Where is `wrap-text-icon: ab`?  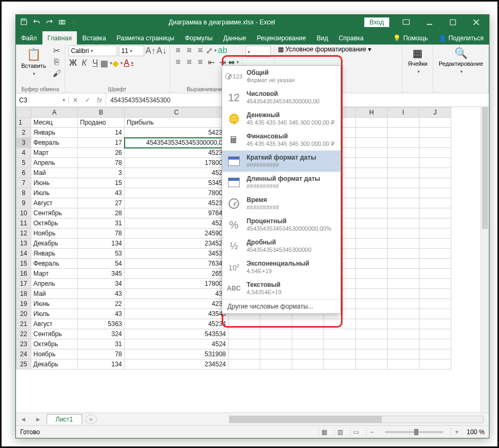 wrap-text-icon: ab is located at coordinates (223, 50).